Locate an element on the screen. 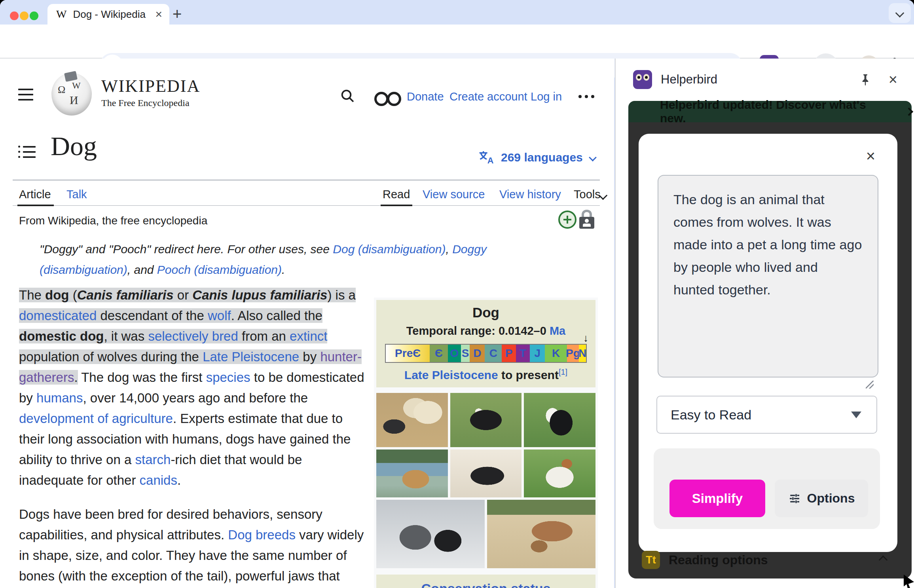  text-segment: The dog was the first is located at coordinates (142, 377).